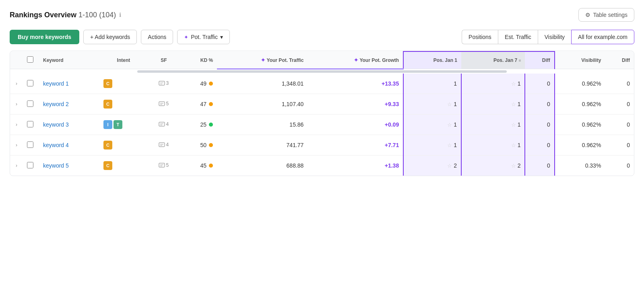 The image size is (644, 297). What do you see at coordinates (56, 104) in the screenshot?
I see `keyword-link: keyword 2` at bounding box center [56, 104].